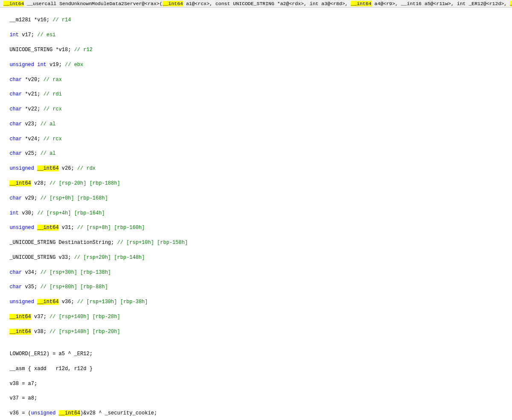  What do you see at coordinates (256, 302) in the screenshot?
I see `code-line: unsigned __int64 v36; // [rsp+130h] [rbp…` at bounding box center [256, 302].